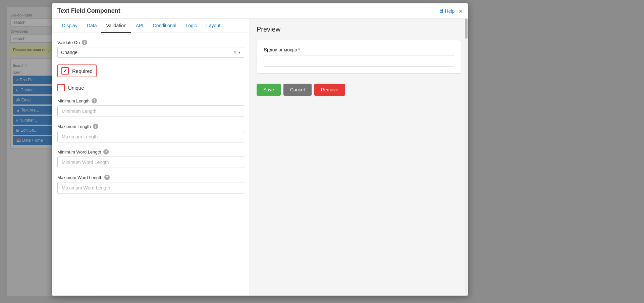  I want to click on tab-data: Data, so click(92, 26).